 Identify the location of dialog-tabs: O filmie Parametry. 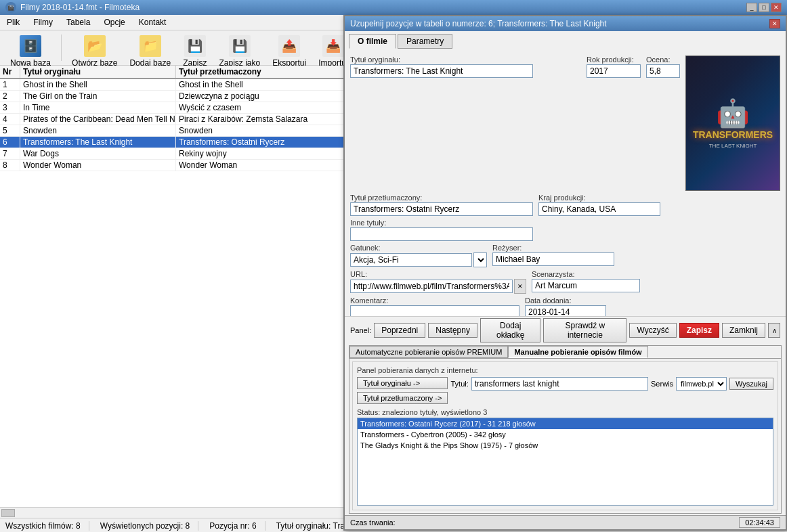
(565, 41).